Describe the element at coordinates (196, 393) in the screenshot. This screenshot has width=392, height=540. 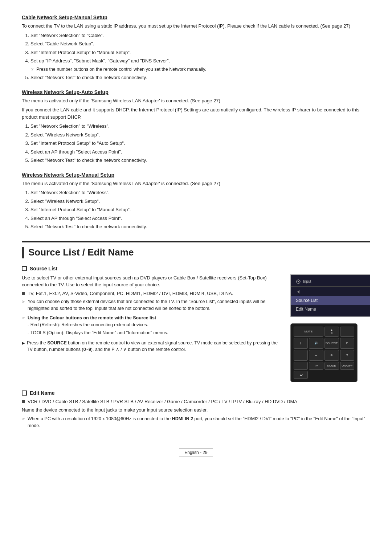
I see `edit-name-title: Edit Name` at that location.